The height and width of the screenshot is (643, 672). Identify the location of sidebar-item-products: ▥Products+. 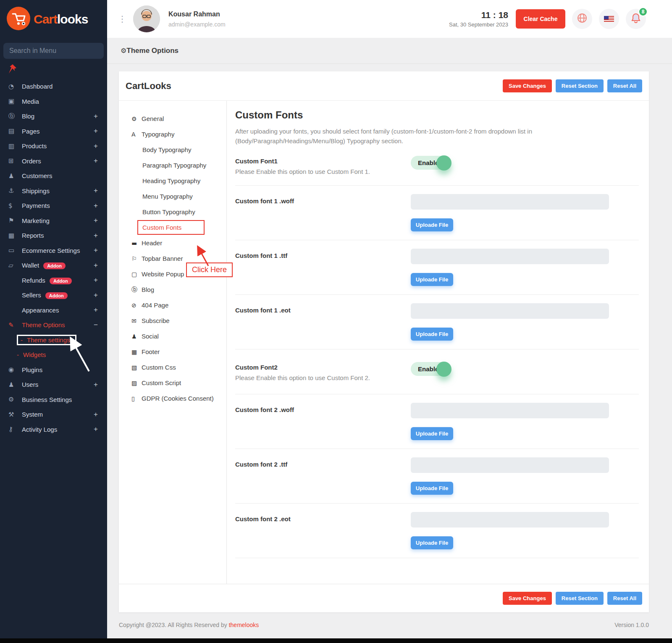
(54, 146).